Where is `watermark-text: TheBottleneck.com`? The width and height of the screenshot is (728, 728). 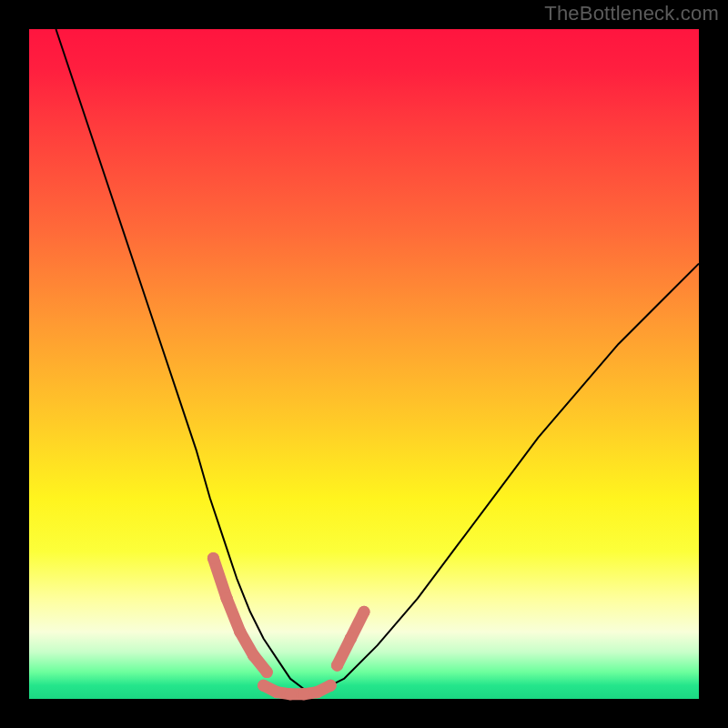
watermark-text: TheBottleneck.com is located at coordinates (632, 14).